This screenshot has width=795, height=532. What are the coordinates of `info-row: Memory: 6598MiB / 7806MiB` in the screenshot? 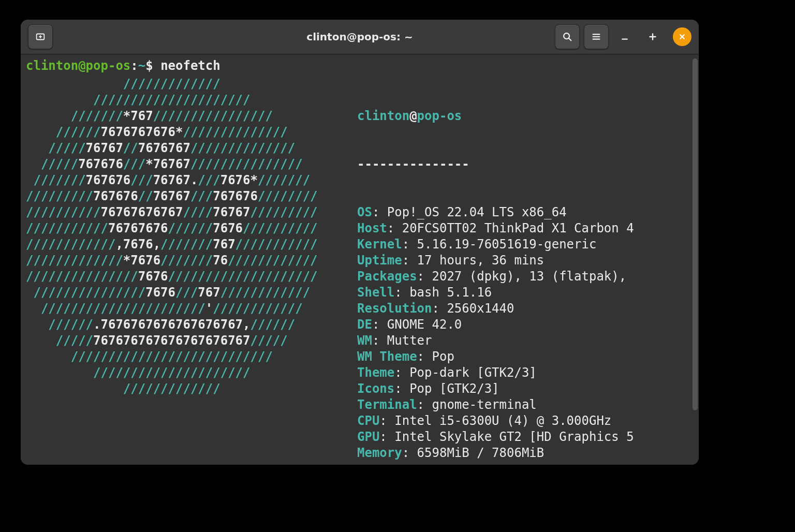 It's located at (525, 453).